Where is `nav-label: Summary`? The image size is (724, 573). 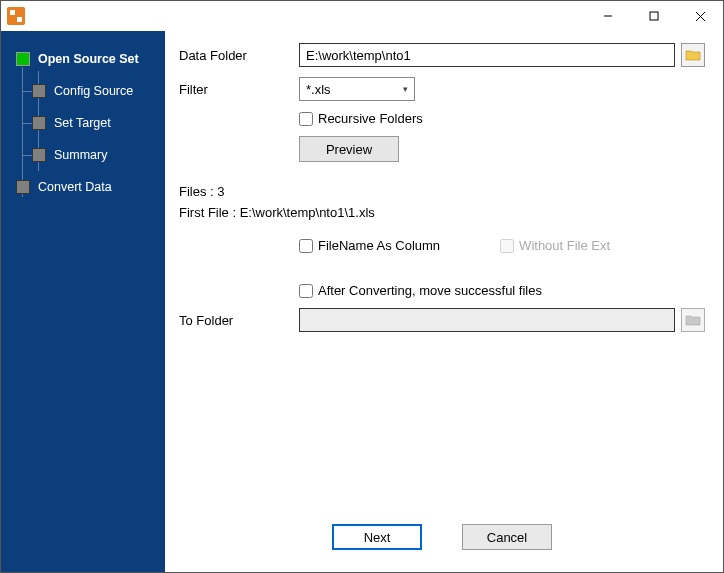
nav-label: Summary is located at coordinates (80, 155).